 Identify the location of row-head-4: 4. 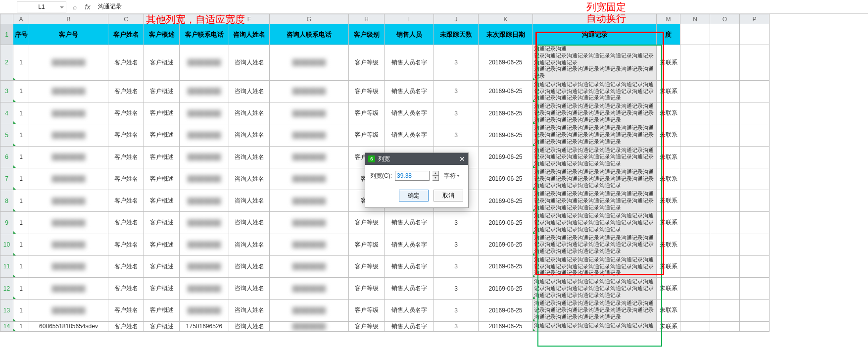
(7, 113).